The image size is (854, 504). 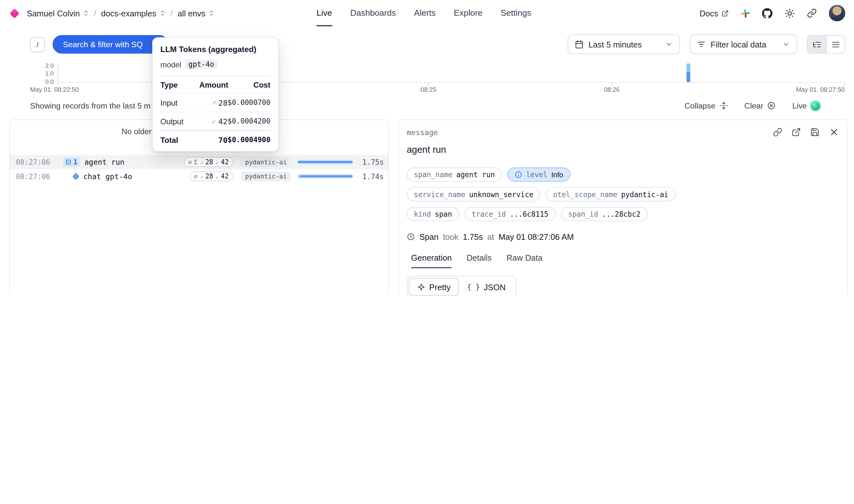 What do you see at coordinates (211, 177) in the screenshot?
I see `tokens-chip: ⊘ ↗ 28 ↙ 42` at bounding box center [211, 177].